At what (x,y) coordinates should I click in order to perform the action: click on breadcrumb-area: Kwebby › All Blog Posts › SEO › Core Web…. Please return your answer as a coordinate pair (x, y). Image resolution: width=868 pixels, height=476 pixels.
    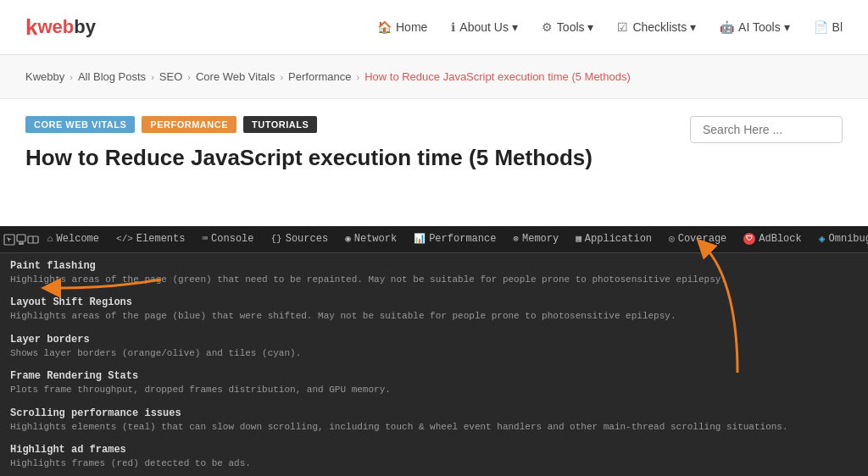
    Looking at the image, I should click on (434, 77).